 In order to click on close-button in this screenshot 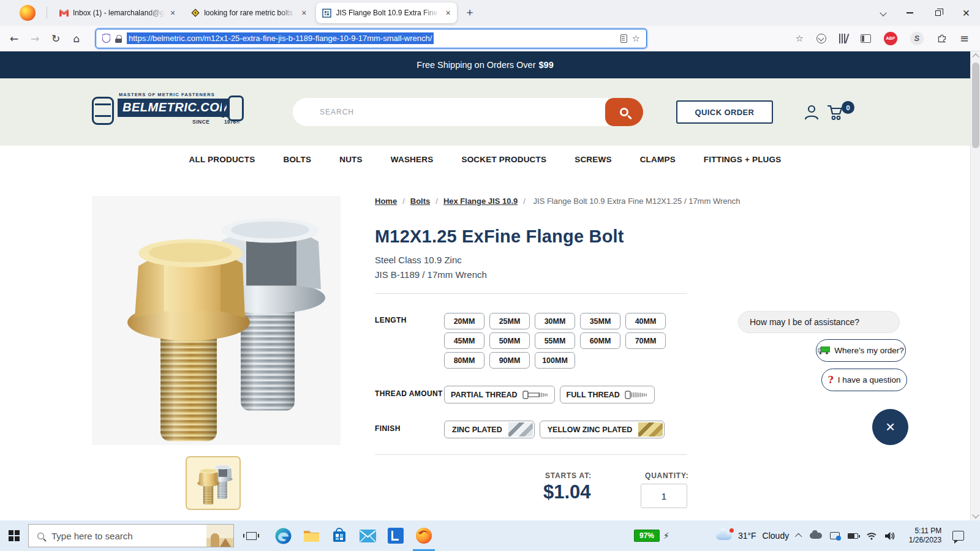, I will do `click(966, 13)`.